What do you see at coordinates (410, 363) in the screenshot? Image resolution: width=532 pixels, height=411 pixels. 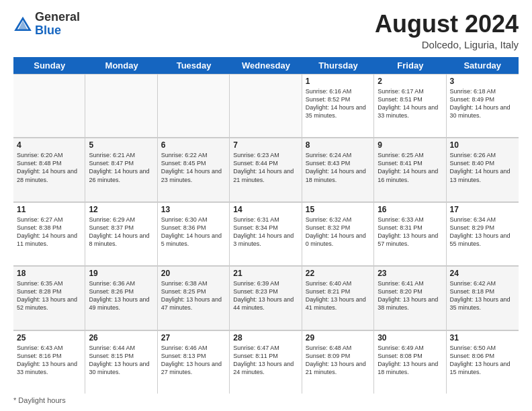 I see `calendar-cell: 30Sunrise: 6:49 AM Sunset: 8:08 PM Dayli…` at bounding box center [410, 363].